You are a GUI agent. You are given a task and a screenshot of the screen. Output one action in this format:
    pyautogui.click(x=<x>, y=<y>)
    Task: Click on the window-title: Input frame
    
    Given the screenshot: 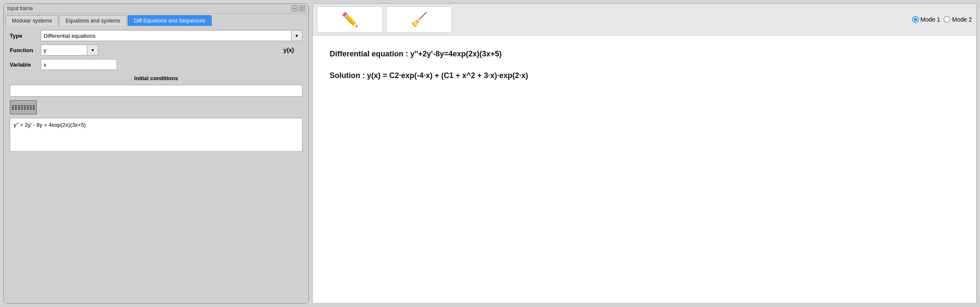 What is the action you would take?
    pyautogui.click(x=20, y=8)
    